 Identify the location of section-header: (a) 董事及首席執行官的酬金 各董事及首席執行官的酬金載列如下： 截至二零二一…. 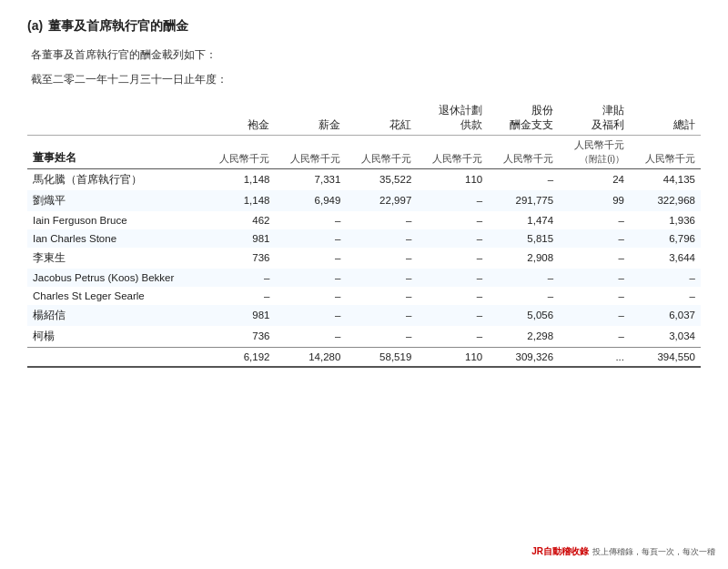
(364, 53).